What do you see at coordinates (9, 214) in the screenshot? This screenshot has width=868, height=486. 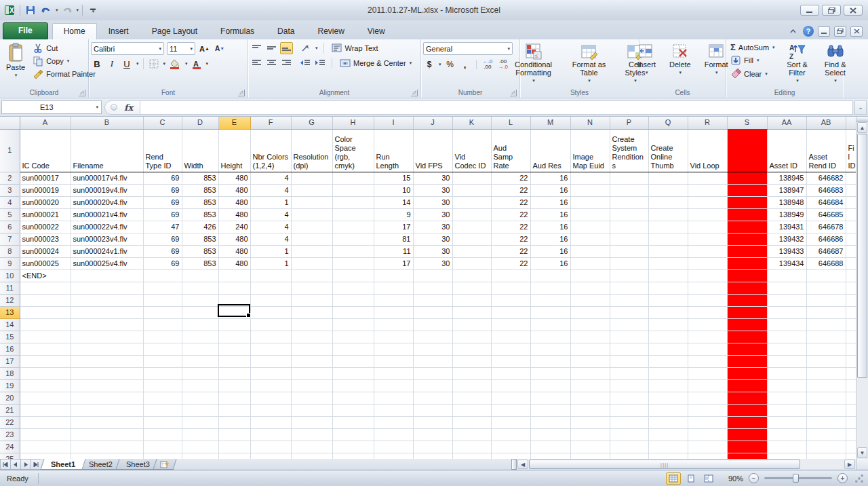 I see `row-header-5: 5` at bounding box center [9, 214].